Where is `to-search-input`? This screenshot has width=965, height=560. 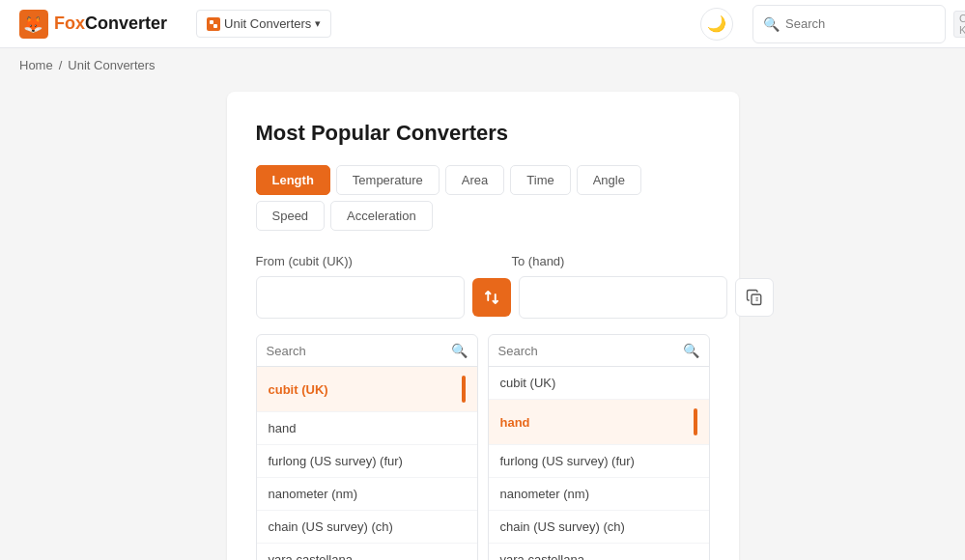
to-search-input is located at coordinates (587, 351).